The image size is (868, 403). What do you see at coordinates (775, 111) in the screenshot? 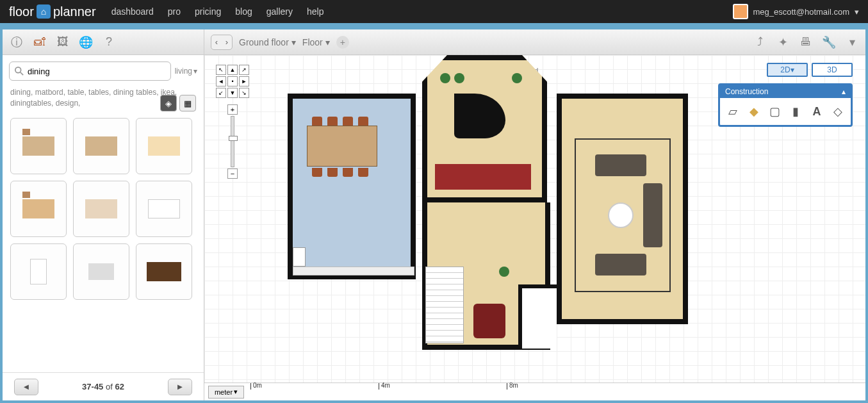
I see `wall-tool-icon: ▢` at bounding box center [775, 111].